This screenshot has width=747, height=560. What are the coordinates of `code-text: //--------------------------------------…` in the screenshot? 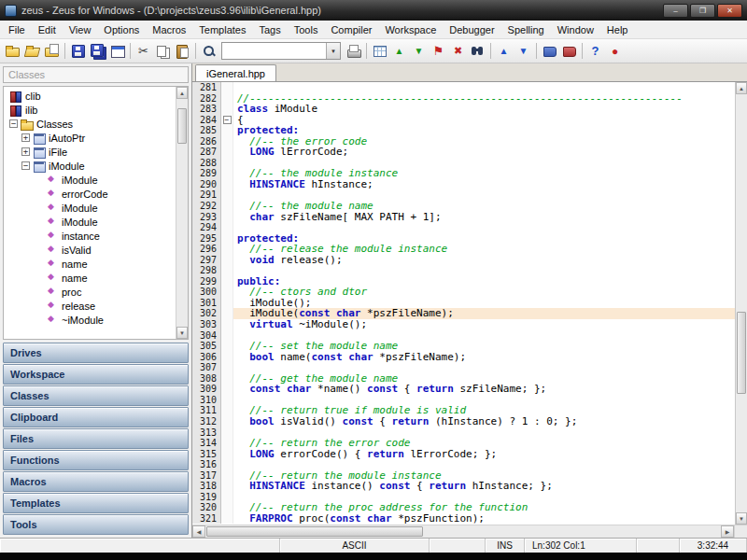 It's located at (484, 99).